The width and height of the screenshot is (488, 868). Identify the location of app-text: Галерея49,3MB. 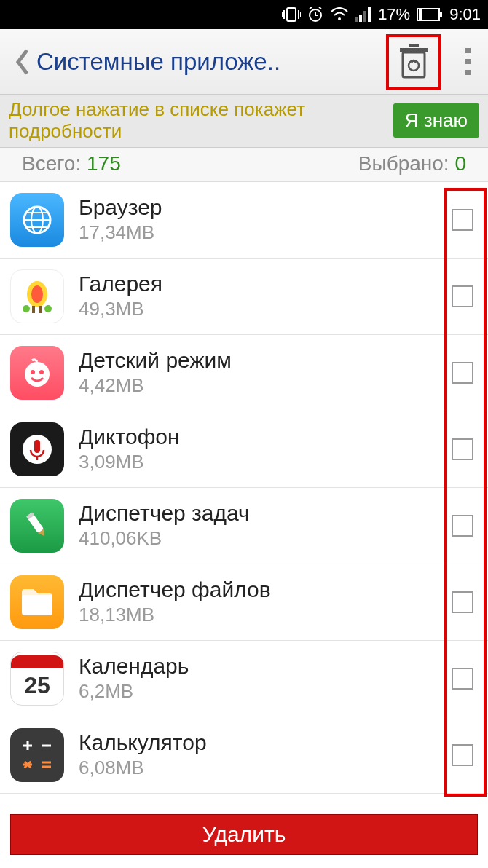
(265, 296).